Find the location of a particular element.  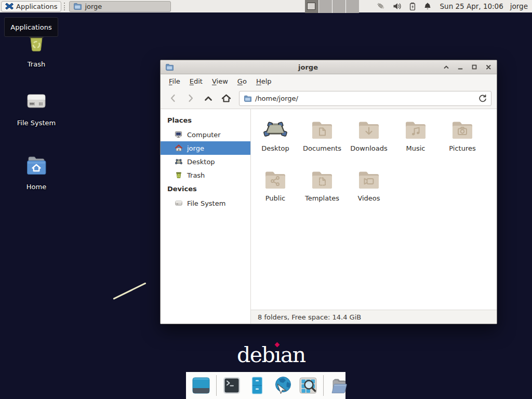

battery-charging-icon is located at coordinates (413, 6).